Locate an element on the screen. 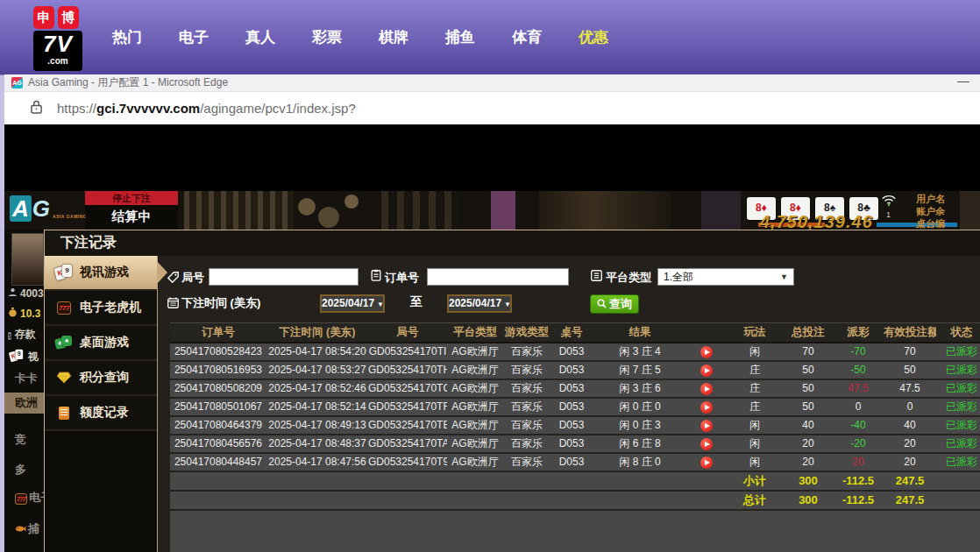  window-titlebar: AG Asia Gaming - 用户配置 1 - Microsoft Edge is located at coordinates (493, 83).